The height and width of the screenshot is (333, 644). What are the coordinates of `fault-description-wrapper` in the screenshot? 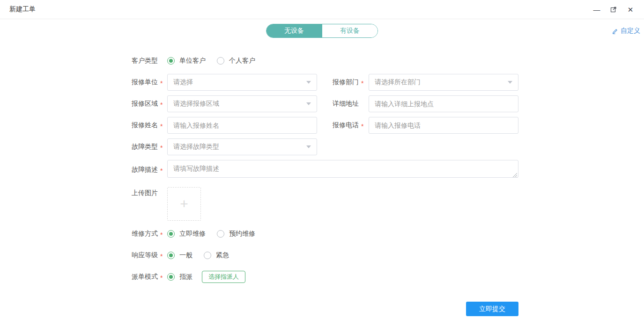 It's located at (343, 170).